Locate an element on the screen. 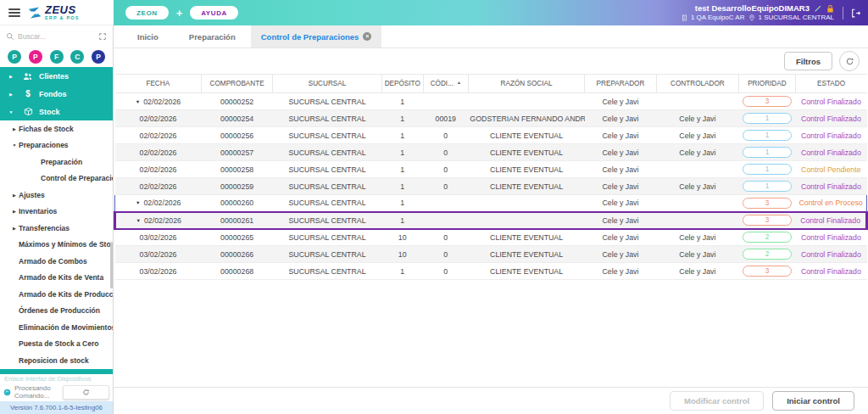 The image size is (868, 414). chevron-down-icon: ▼ is located at coordinates (11, 112).